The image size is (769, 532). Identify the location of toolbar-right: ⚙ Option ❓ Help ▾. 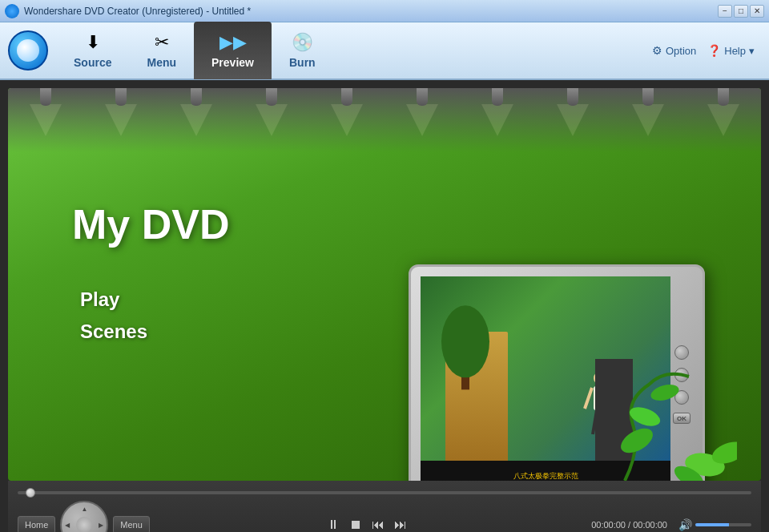
(703, 50).